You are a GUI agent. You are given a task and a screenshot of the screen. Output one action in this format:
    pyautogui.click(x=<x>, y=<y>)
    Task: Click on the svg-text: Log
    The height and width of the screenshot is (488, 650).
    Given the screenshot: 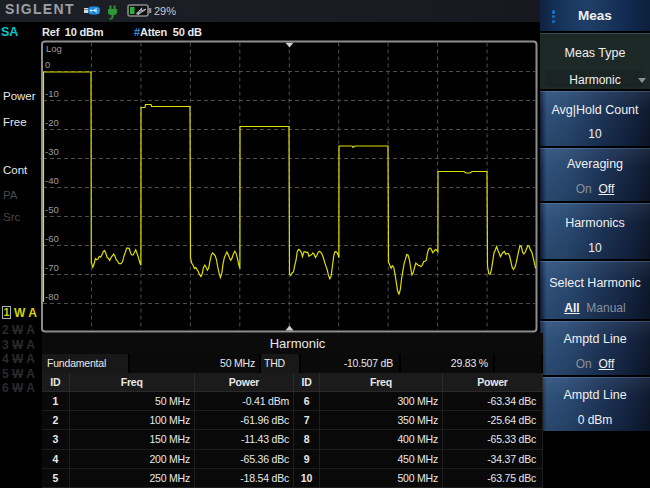 What is the action you would take?
    pyautogui.click(x=54, y=48)
    